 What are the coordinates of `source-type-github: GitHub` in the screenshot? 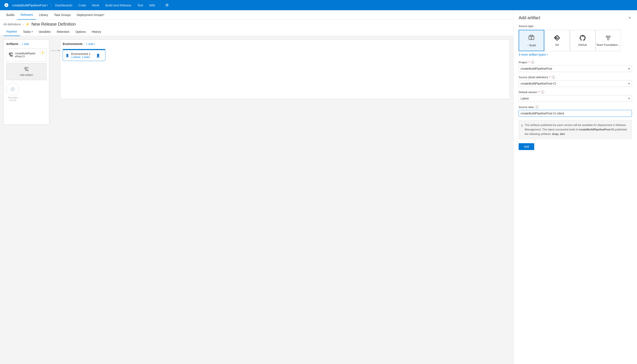 It's located at (583, 40).